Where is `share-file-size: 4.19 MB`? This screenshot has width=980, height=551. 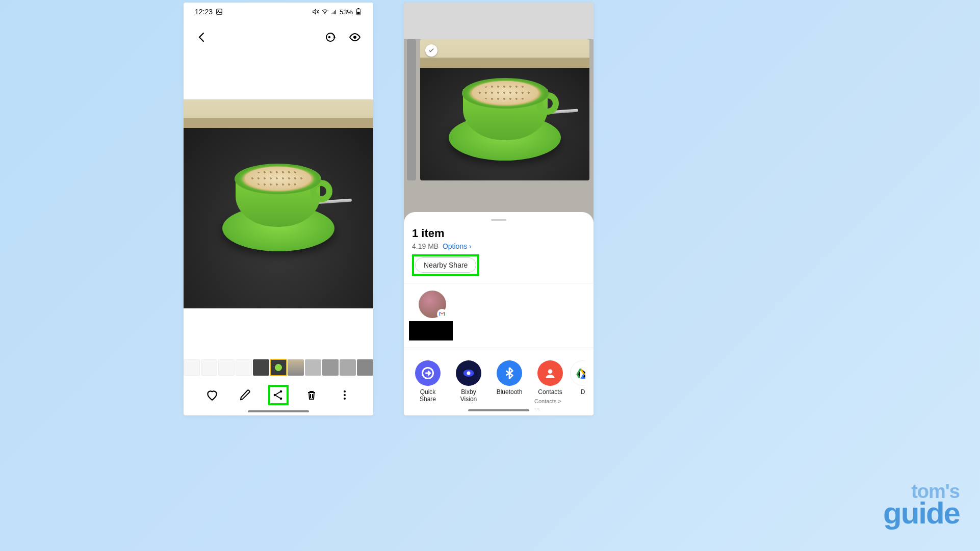 share-file-size: 4.19 MB is located at coordinates (425, 246).